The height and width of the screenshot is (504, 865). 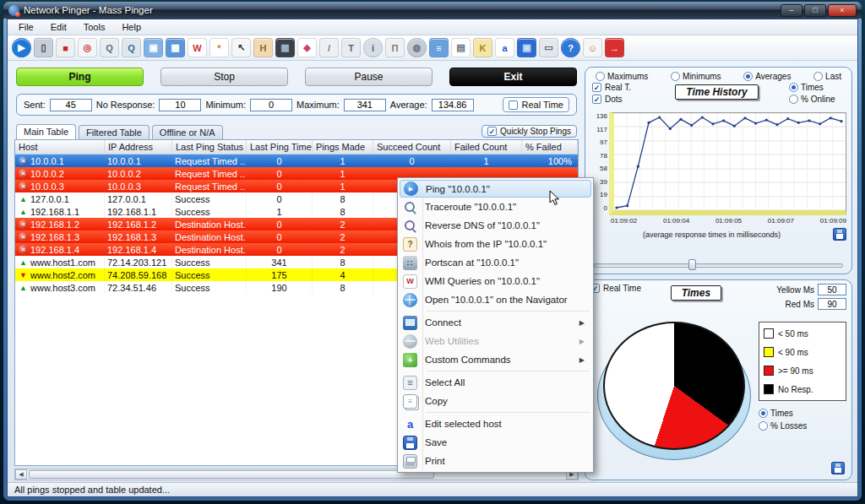 I want to click on radio-losses: % Losses, so click(x=802, y=425).